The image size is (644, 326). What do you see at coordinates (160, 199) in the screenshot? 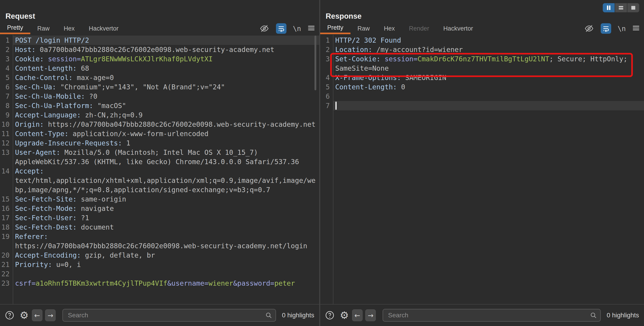
I see `code-line: 15Sec-Fetch-Site: same-origin` at bounding box center [160, 199].